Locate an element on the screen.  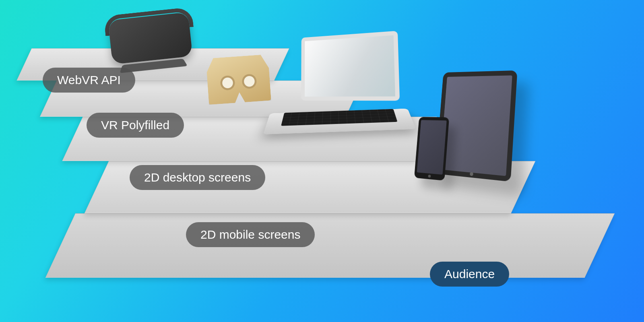
tier-label-2d-mobile: 2D mobile screens is located at coordinates (250, 235).